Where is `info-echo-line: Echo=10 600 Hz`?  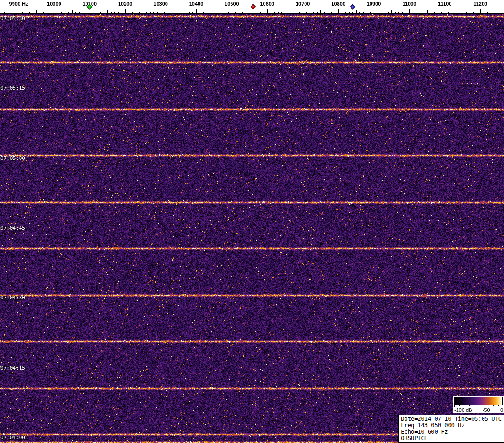
info-echo-line: Echo=10 600 Hz is located at coordinates (451, 432).